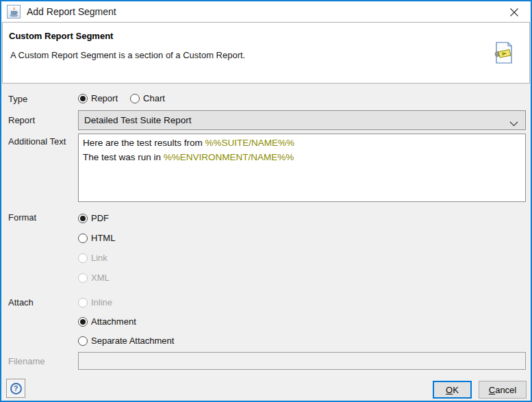 Image resolution: width=532 pixels, height=402 pixels. I want to click on attach-inline-radio: Inline, so click(95, 303).